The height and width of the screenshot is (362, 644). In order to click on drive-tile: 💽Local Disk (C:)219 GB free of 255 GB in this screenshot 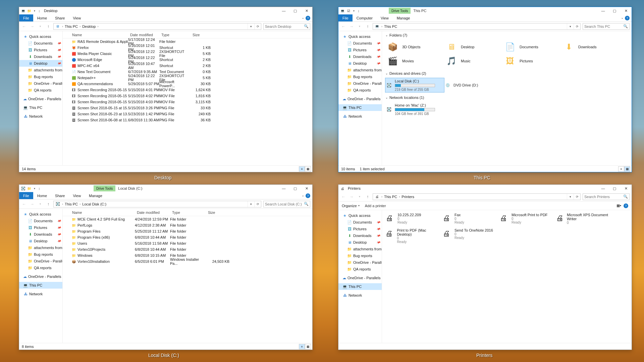, I will do `click(415, 85)`.